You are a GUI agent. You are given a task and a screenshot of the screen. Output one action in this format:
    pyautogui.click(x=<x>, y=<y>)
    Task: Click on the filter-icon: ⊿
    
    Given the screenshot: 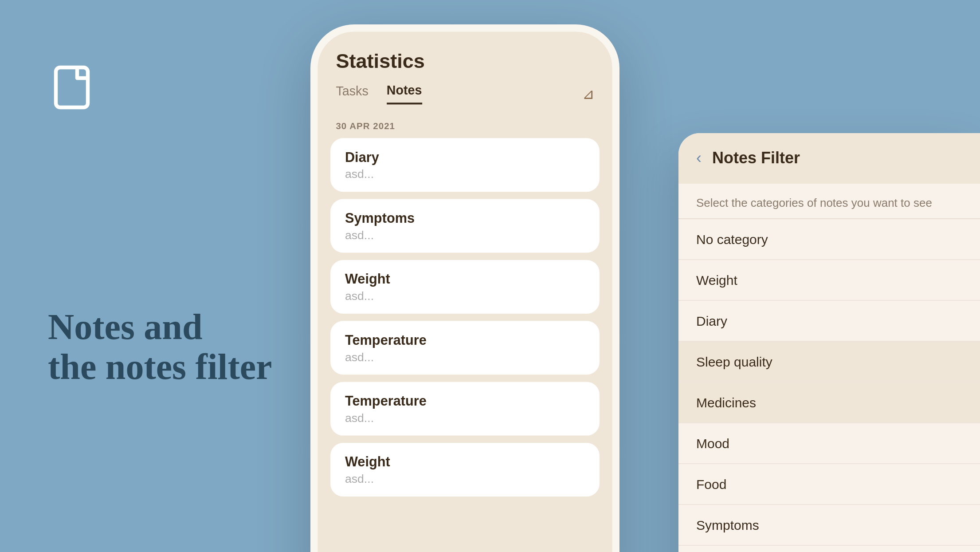 What is the action you would take?
    pyautogui.click(x=588, y=93)
    